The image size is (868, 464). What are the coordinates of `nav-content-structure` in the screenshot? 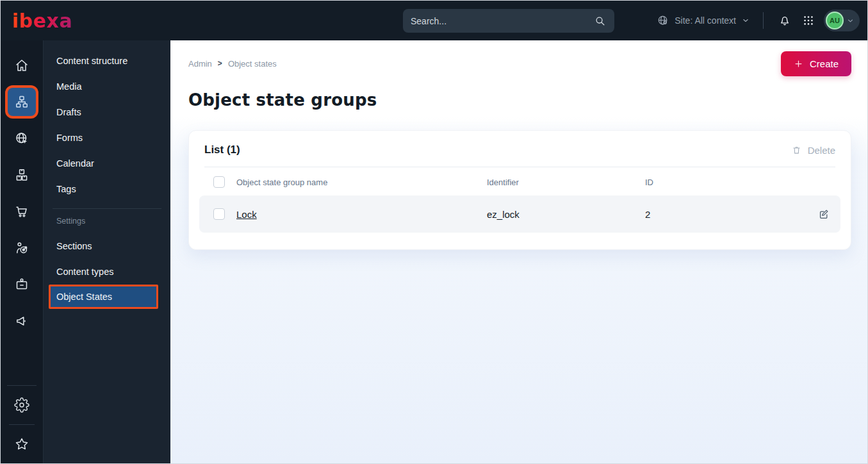 It's located at (22, 101).